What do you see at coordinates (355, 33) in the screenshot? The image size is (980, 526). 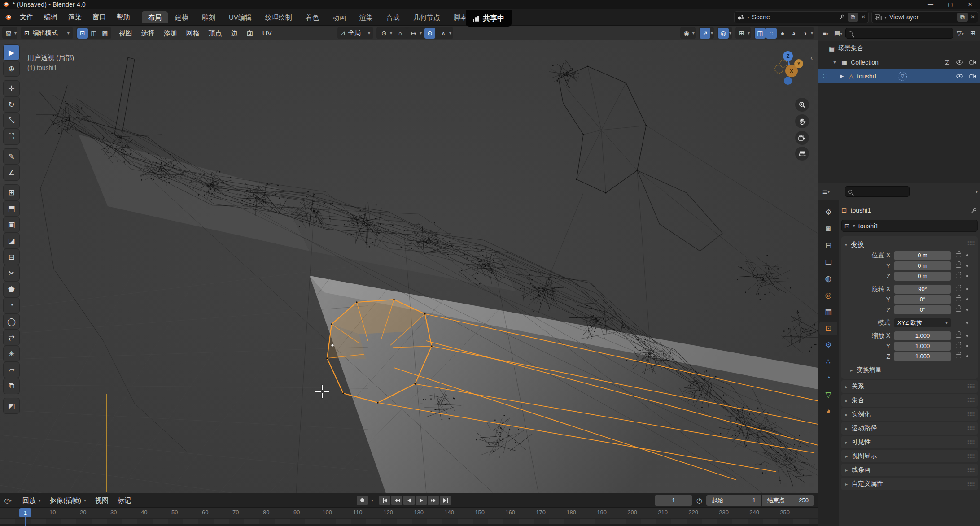 I see `transform-orientation-dropdown: ⊿ 全局 ▾` at bounding box center [355, 33].